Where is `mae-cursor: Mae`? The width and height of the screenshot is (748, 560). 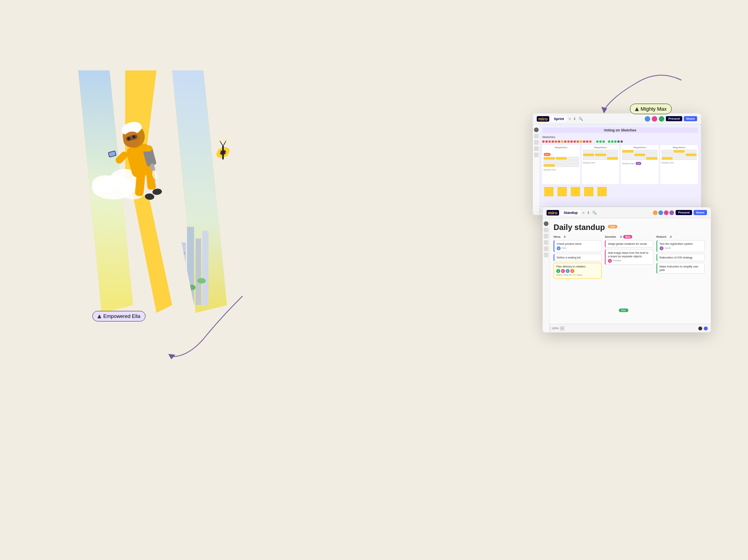 mae-cursor: Mae is located at coordinates (624, 311).